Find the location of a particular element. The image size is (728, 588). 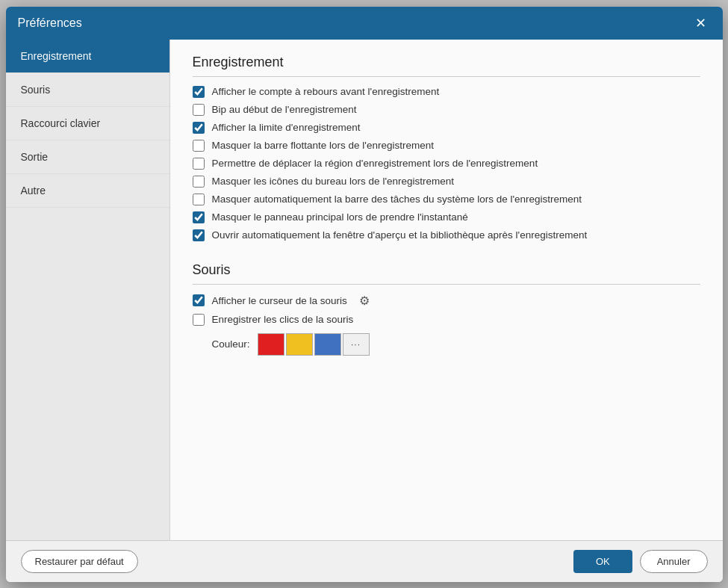

souris-section-title: Souris is located at coordinates (447, 273).